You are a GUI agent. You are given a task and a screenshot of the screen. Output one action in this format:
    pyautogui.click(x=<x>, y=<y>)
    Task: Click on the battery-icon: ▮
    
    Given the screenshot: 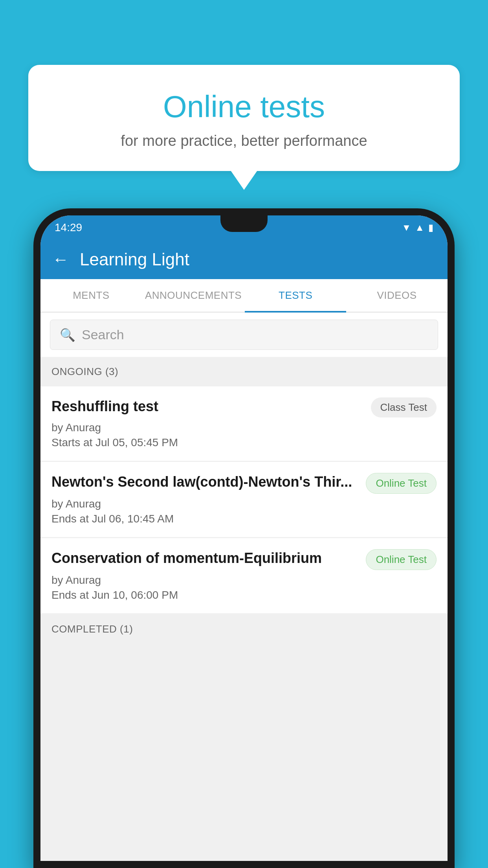 What is the action you would take?
    pyautogui.click(x=431, y=228)
    